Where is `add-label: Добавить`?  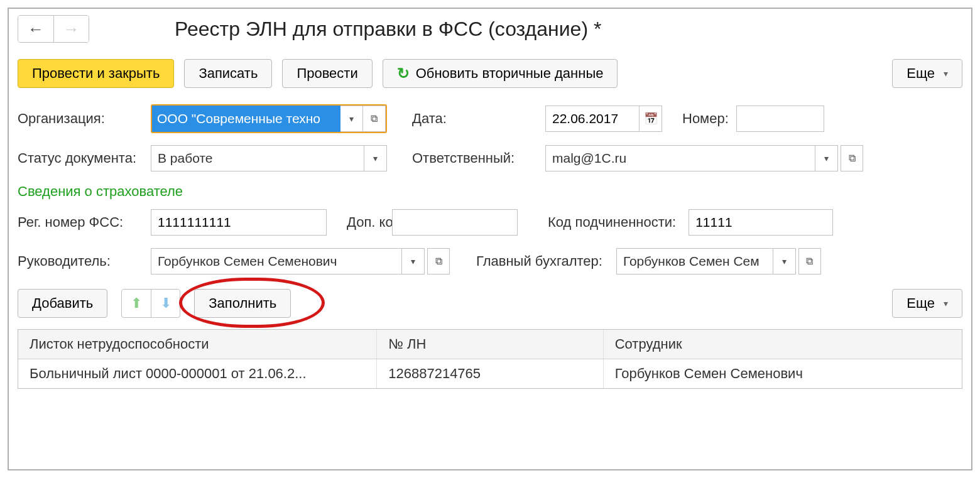 add-label: Добавить is located at coordinates (63, 303).